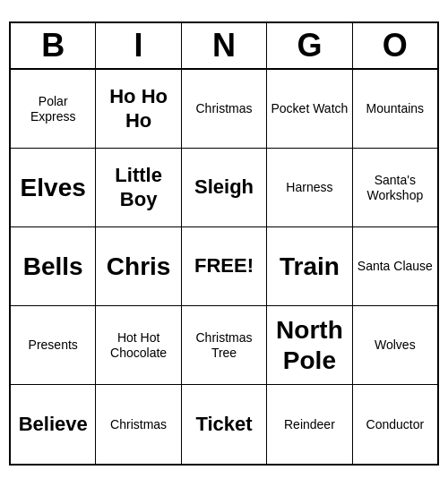  Describe the element at coordinates (310, 424) in the screenshot. I see `bingo-cell-4-3: Reindeer` at that location.